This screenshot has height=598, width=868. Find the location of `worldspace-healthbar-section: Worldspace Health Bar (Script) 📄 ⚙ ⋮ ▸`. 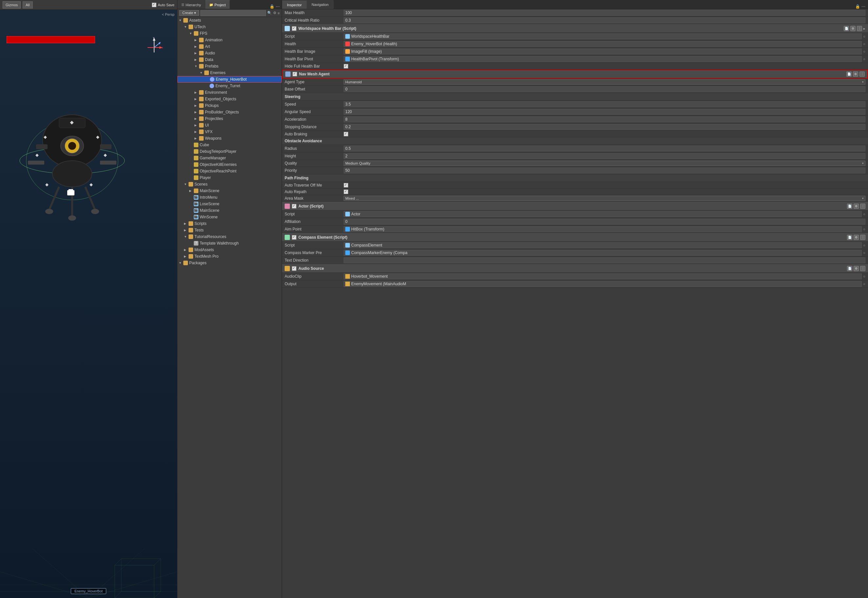

worldspace-healthbar-section: Worldspace Health Bar (Script) 📄 ⚙ ⋮ ▸ is located at coordinates (575, 28).